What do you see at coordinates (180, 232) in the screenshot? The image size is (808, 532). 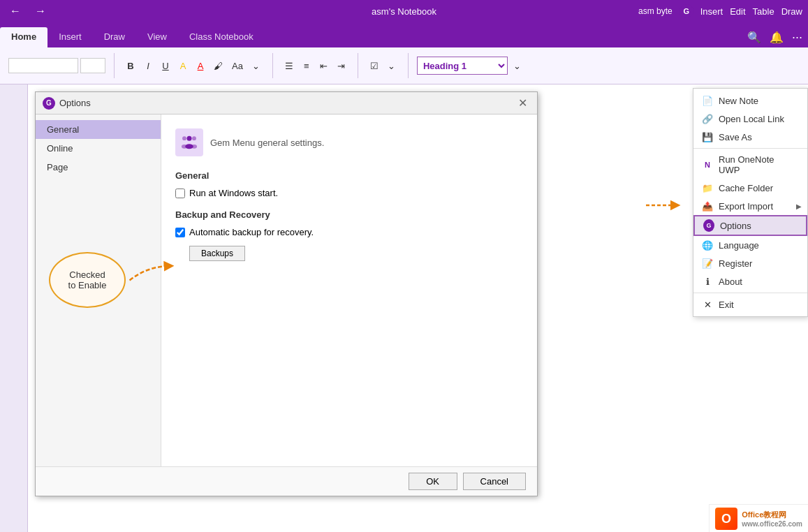 I see `auto-backup-checkbox` at bounding box center [180, 232].